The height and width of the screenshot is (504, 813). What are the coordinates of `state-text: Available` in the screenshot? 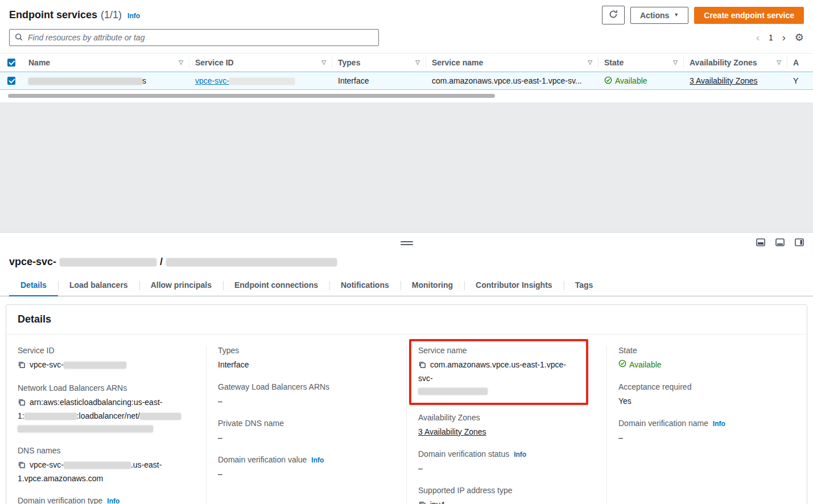 It's located at (645, 365).